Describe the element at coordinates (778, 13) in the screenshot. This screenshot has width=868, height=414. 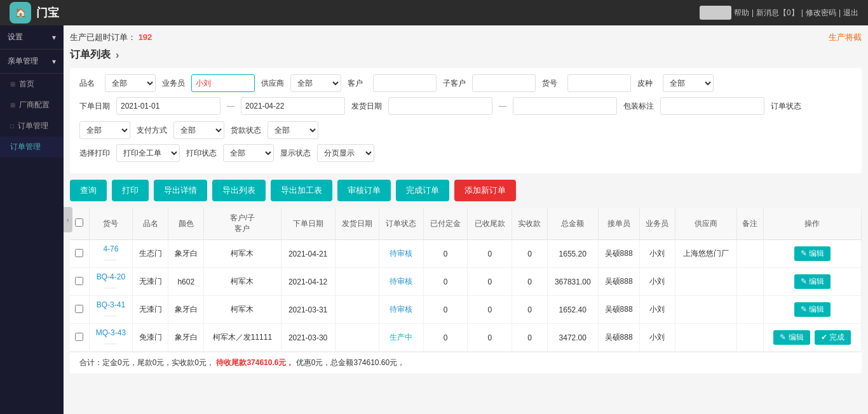
I see `messages-link: 新消息【0】` at that location.